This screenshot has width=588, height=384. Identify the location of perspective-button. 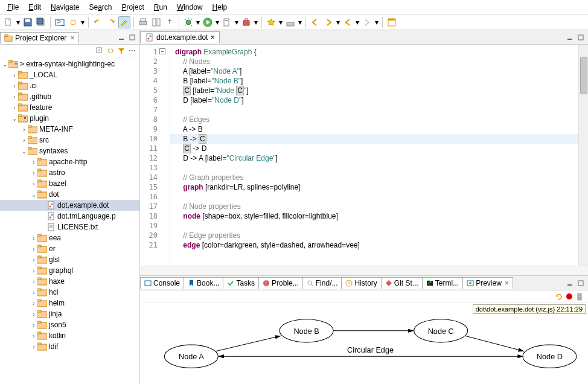
(392, 22).